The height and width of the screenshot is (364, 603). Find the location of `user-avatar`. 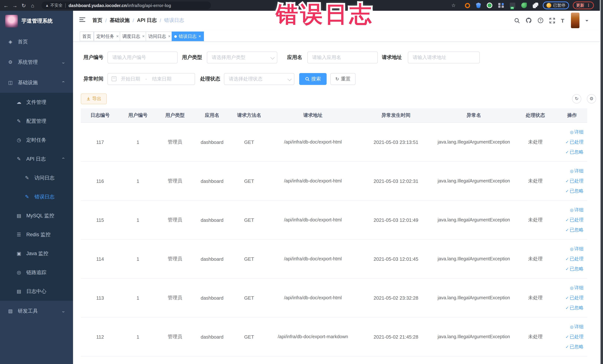

user-avatar is located at coordinates (575, 21).